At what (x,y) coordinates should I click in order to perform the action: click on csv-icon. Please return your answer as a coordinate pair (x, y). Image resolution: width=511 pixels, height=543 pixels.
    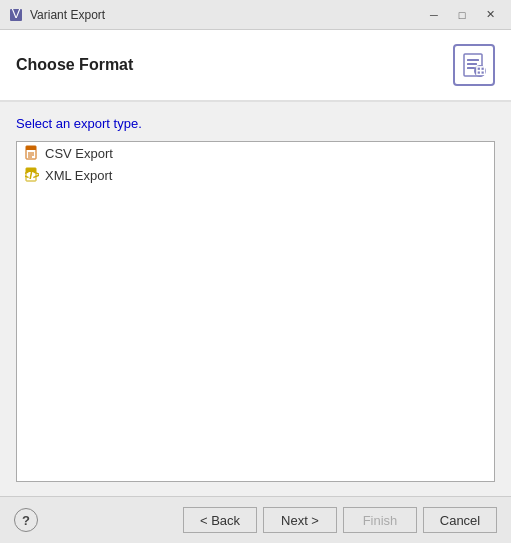
    Looking at the image, I should click on (32, 153).